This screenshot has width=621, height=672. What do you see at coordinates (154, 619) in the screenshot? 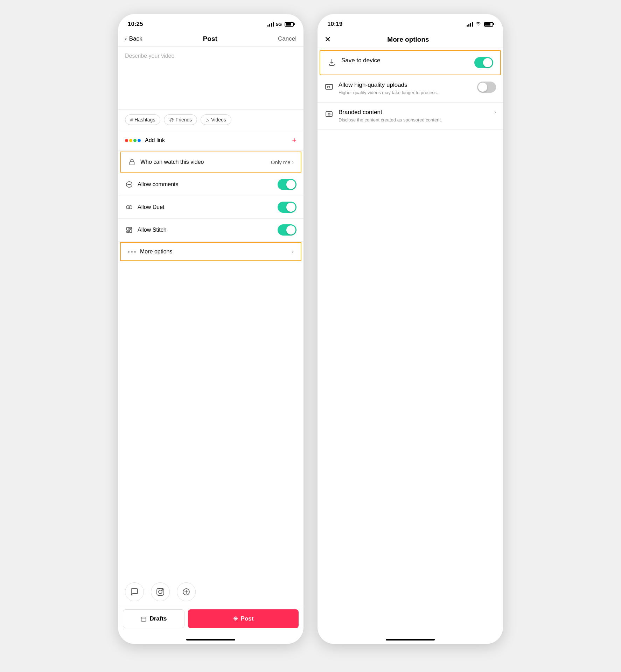
I see `drafts-button: Drafts` at bounding box center [154, 619].